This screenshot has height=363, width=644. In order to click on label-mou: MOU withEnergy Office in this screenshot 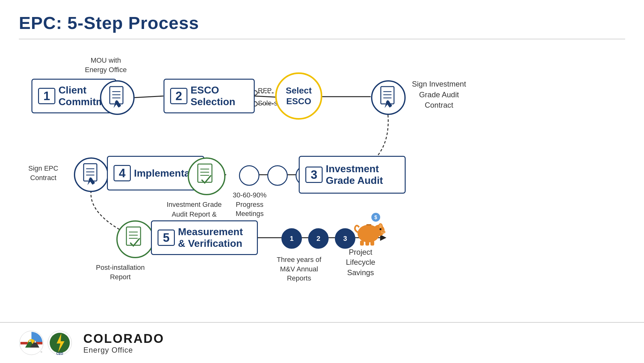, I will do `click(106, 65)`.